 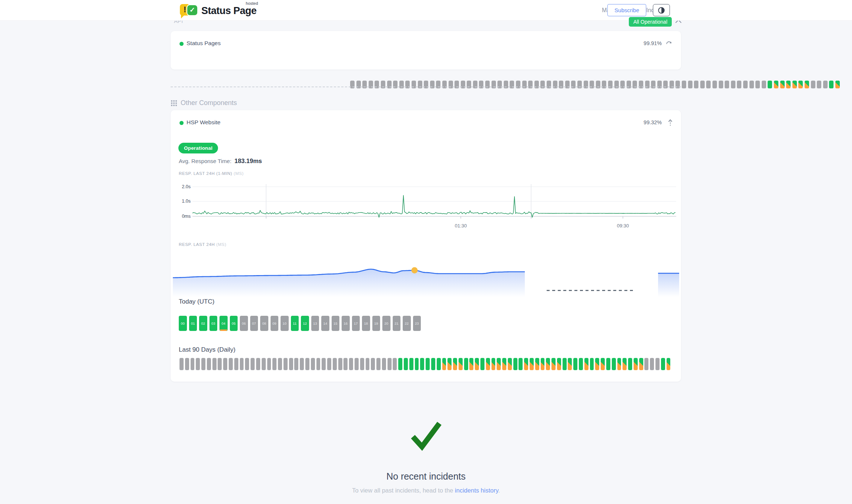 What do you see at coordinates (234, 323) in the screenshot?
I see `hour-block: 05` at bounding box center [234, 323].